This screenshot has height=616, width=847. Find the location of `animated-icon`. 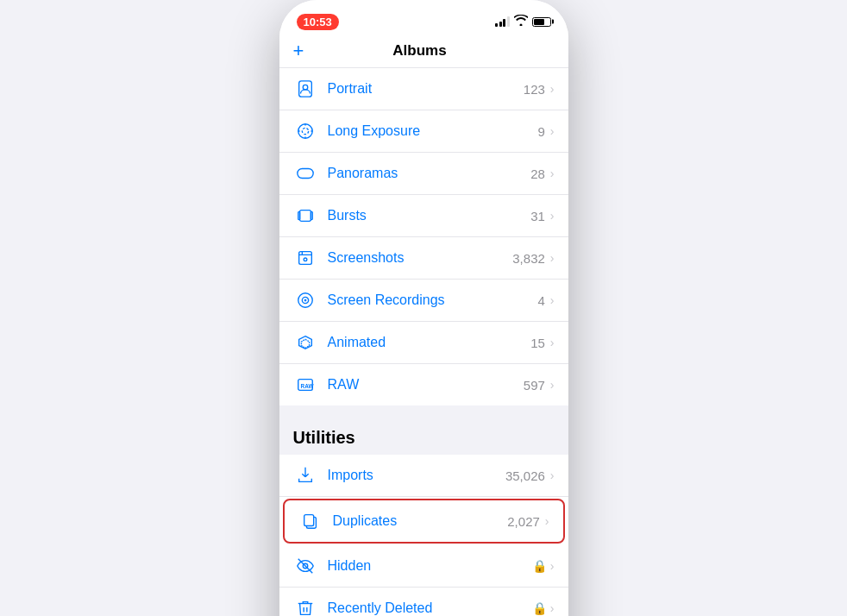

animated-icon is located at coordinates (305, 343).